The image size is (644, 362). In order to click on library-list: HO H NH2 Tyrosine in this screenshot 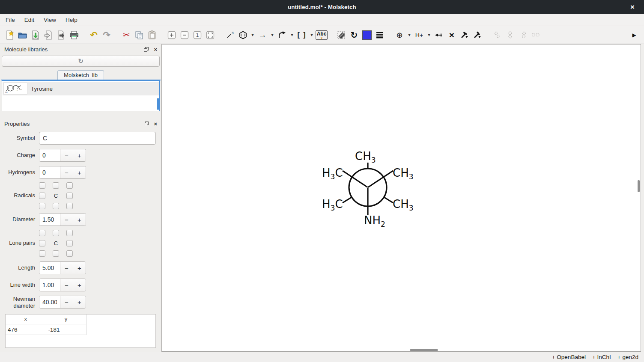, I will do `click(80, 96)`.